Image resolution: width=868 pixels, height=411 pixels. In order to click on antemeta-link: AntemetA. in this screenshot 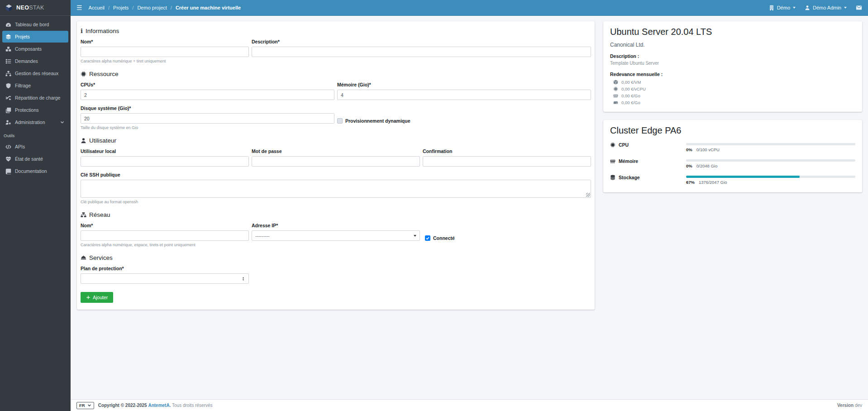, I will do `click(159, 406)`.